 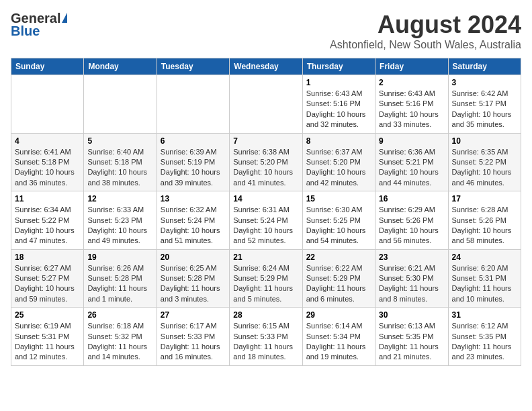 What do you see at coordinates (426, 45) in the screenshot?
I see `subtitle: Ashtonfield, New South Wales, Australia` at bounding box center [426, 45].